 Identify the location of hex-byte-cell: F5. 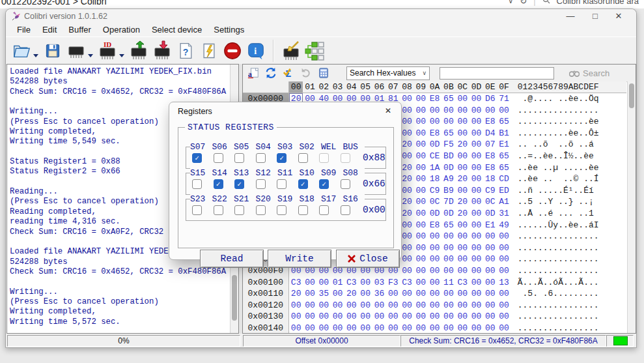
(448, 145).